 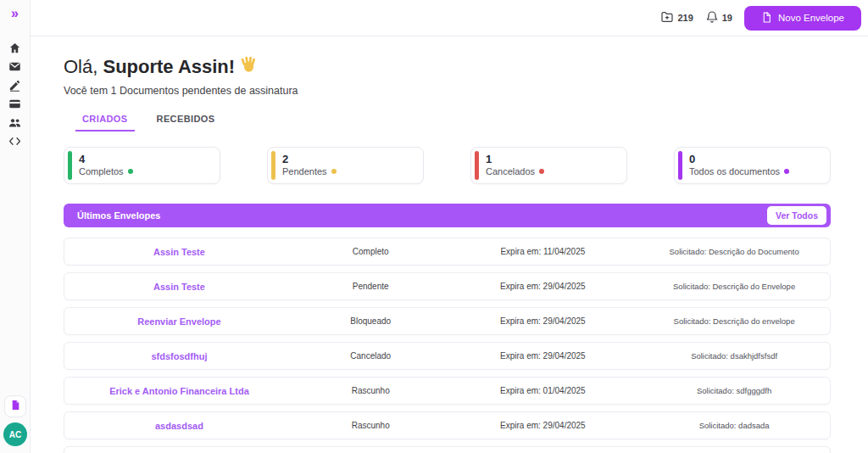 I want to click on stat-cards: 4 Completos 2 Pendentes 1 Cancelados 0 T…, so click(x=448, y=165).